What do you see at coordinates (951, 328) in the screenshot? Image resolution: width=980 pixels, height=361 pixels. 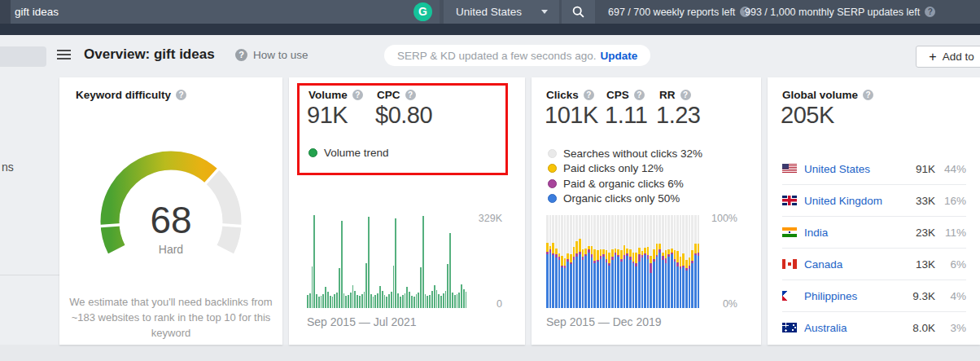 I see `country-share: 3%` at bounding box center [951, 328].